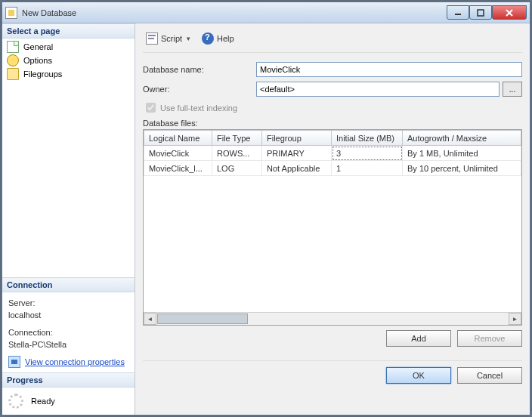  Describe the element at coordinates (419, 375) in the screenshot. I see `ok-button: OK` at that location.